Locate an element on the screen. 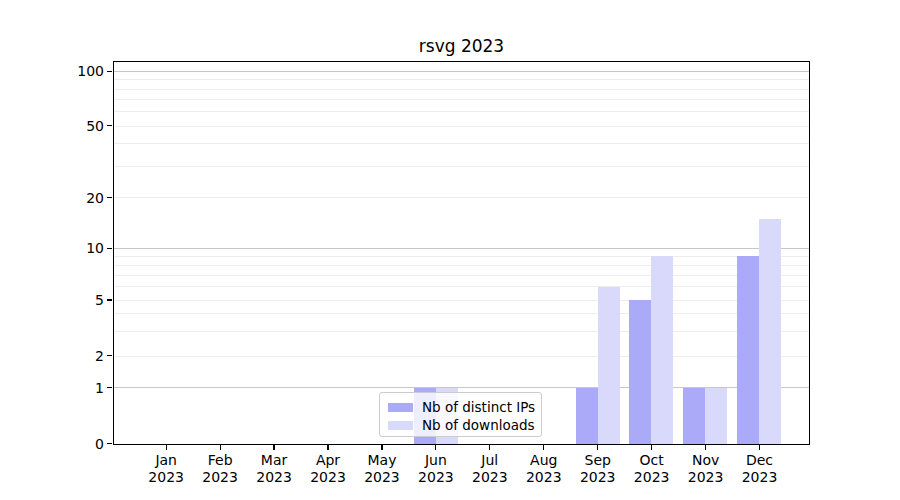 The image size is (900, 500). xtick-month: Jan is located at coordinates (166, 460).